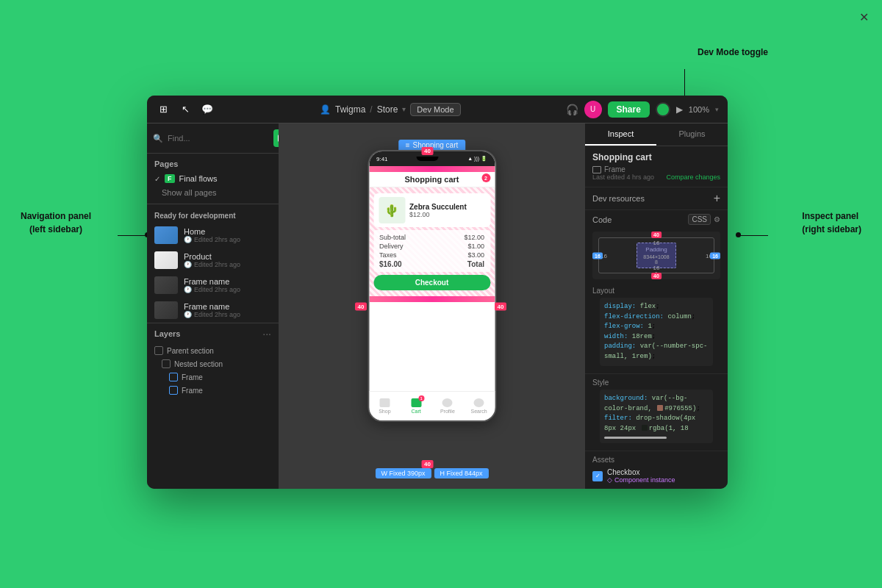 This screenshot has height=588, width=882. Describe the element at coordinates (228, 285) in the screenshot. I see `frame-info-frame1: Frame name 🕐 Edited 2hrs ago` at that location.